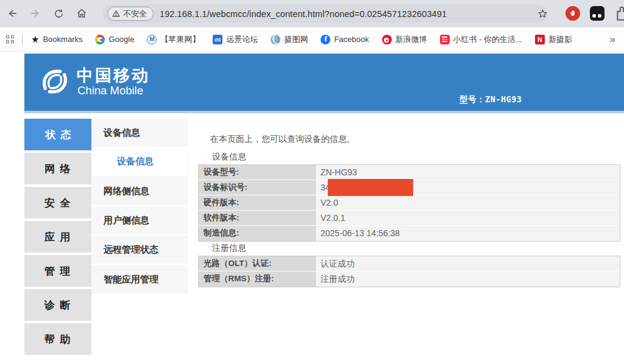  Describe the element at coordinates (58, 339) in the screenshot. I see `sidebar-item-help: 帮 助` at that location.